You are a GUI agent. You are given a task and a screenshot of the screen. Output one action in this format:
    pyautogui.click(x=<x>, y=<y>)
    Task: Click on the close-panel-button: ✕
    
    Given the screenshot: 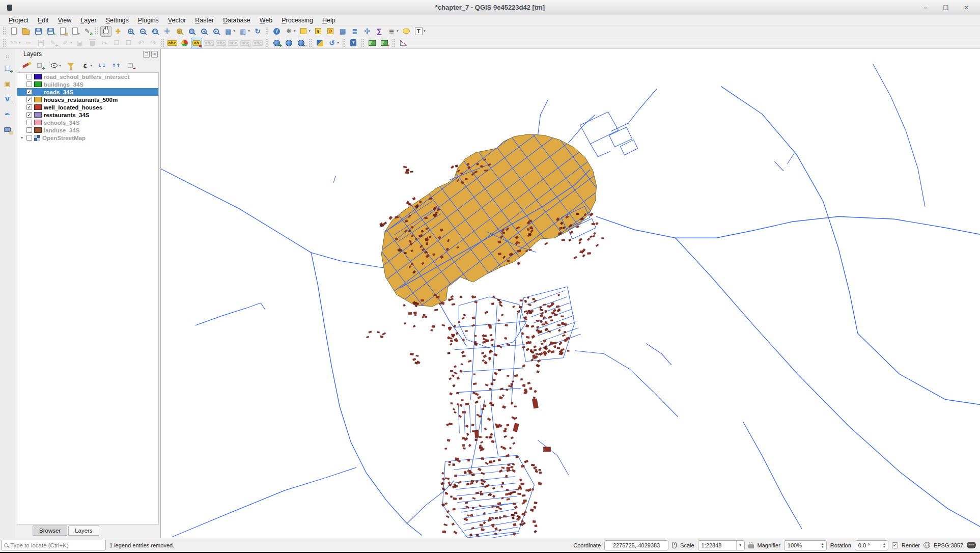 What is the action you would take?
    pyautogui.click(x=155, y=54)
    